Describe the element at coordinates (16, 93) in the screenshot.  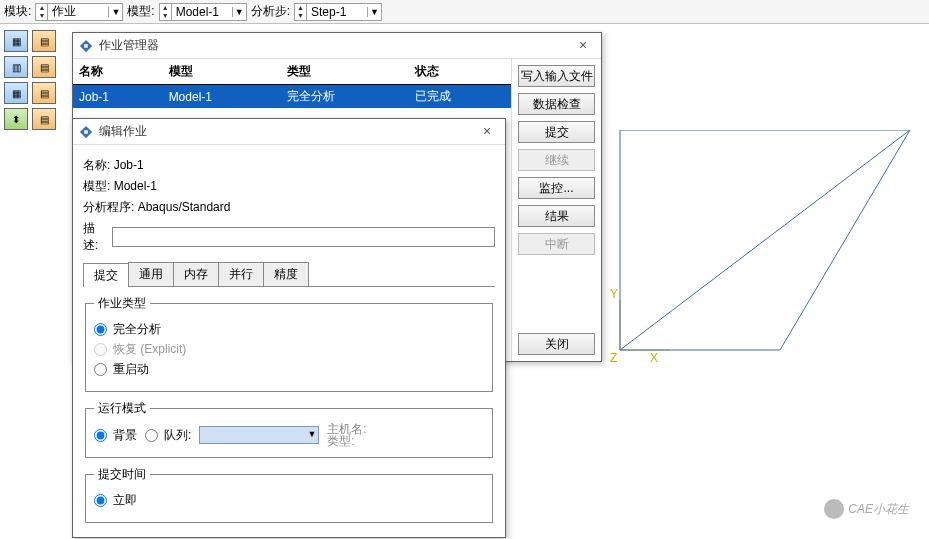
I see `tool-icon-5: ▦` at that location.